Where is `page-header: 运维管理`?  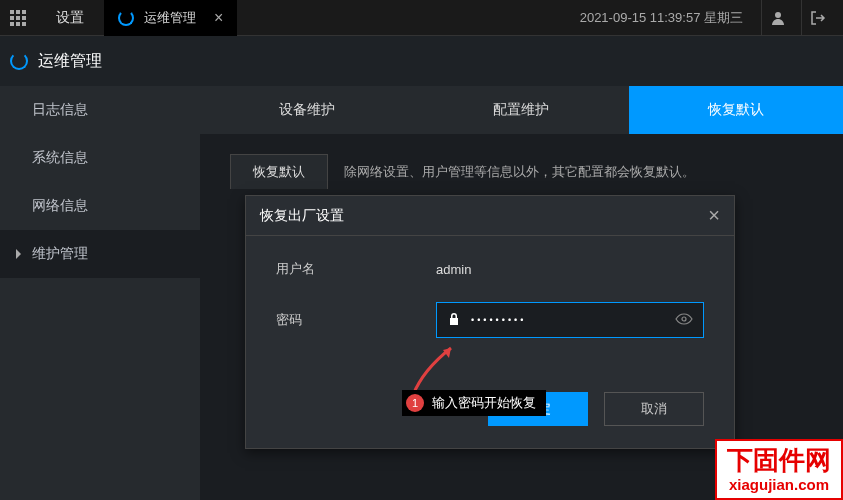
page-header: 运维管理 is located at coordinates (422, 61).